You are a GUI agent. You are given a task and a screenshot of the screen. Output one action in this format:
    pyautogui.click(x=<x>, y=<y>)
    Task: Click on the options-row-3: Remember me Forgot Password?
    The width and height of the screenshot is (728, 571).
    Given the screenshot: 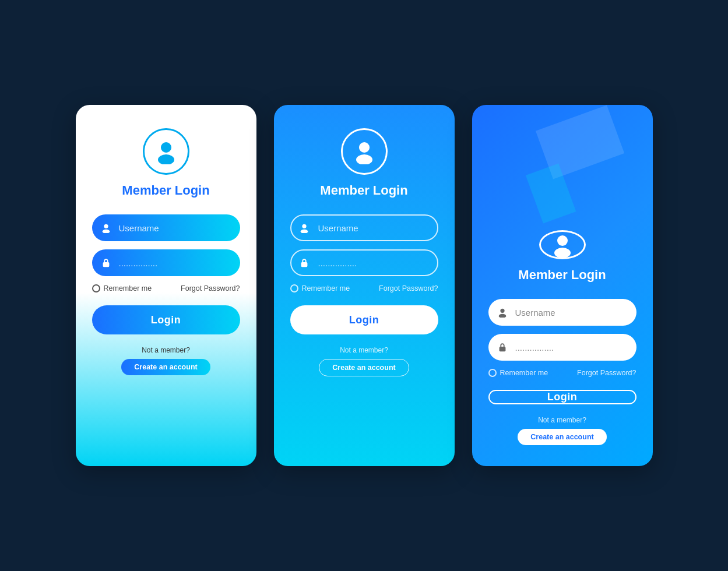 What is the action you would take?
    pyautogui.click(x=562, y=373)
    